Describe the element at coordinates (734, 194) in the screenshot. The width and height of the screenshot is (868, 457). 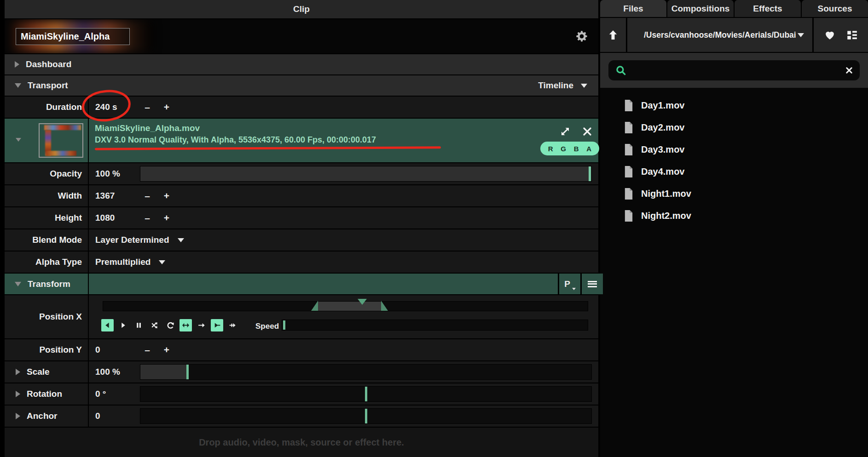
I see `file-row-night1: Night1.mov` at that location.